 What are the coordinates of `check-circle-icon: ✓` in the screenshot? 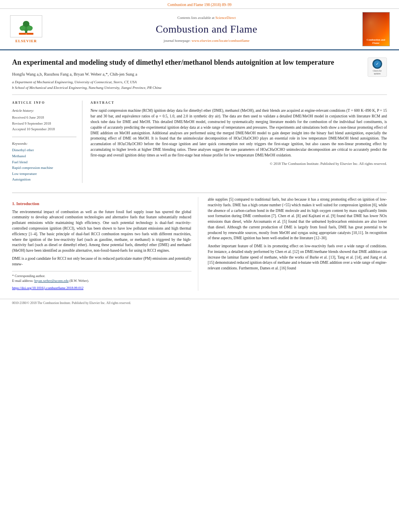 It's located at (377, 64).